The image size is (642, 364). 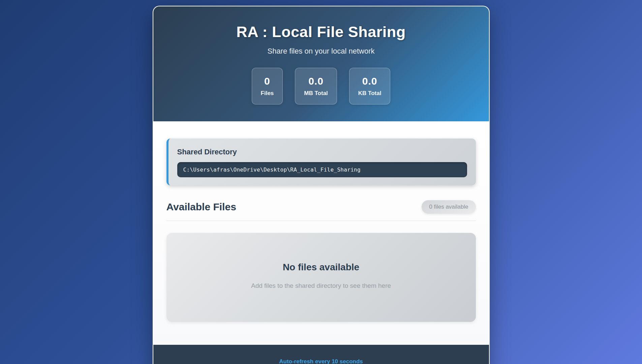 I want to click on available-files-header: Available Files 0 files available, so click(x=321, y=211).